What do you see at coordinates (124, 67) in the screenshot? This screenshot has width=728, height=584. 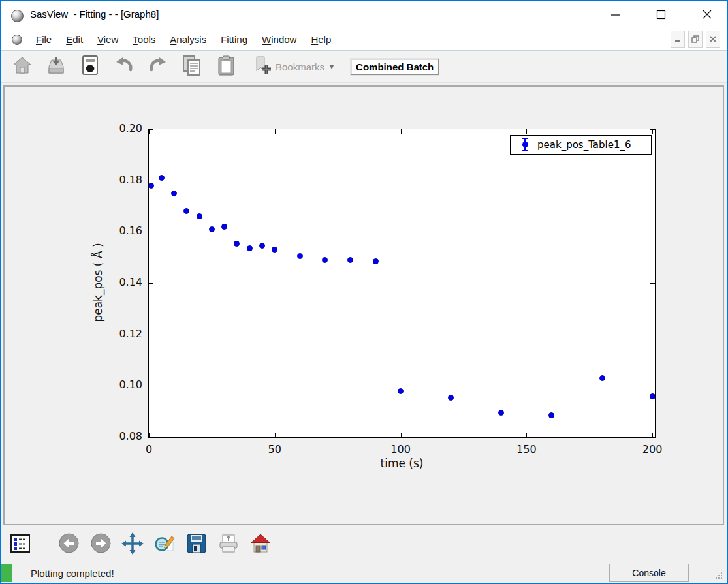 I see `undo-button` at bounding box center [124, 67].